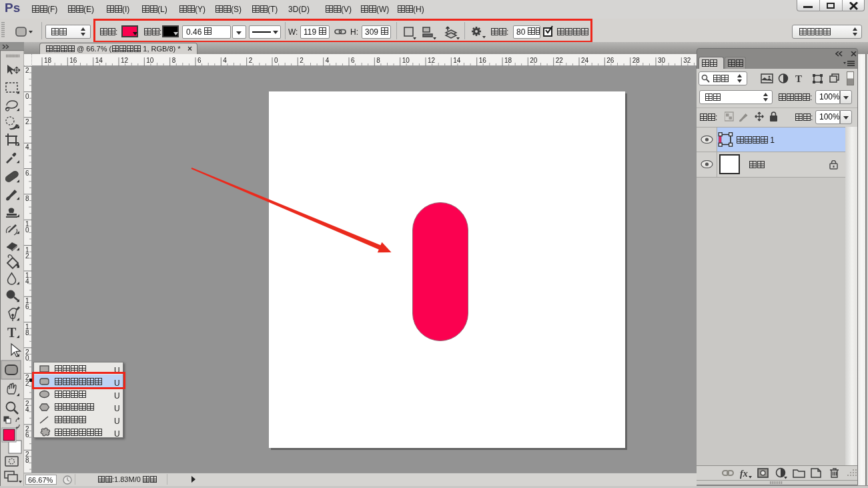  What do you see at coordinates (585, 60) in the screenshot?
I see `svg-text: 24` at bounding box center [585, 60].